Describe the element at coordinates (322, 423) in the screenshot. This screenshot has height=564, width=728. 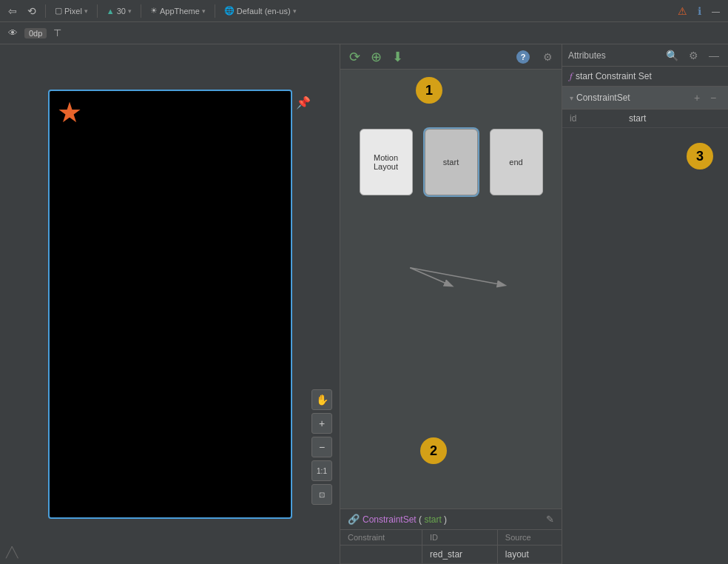
I see `plus-icon: +` at that location.